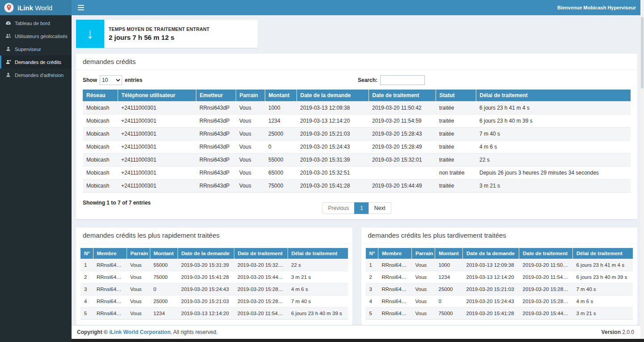 This screenshot has height=342, width=644. What do you see at coordinates (642, 169) in the screenshot?
I see `vertical-scrollbar` at bounding box center [642, 169].